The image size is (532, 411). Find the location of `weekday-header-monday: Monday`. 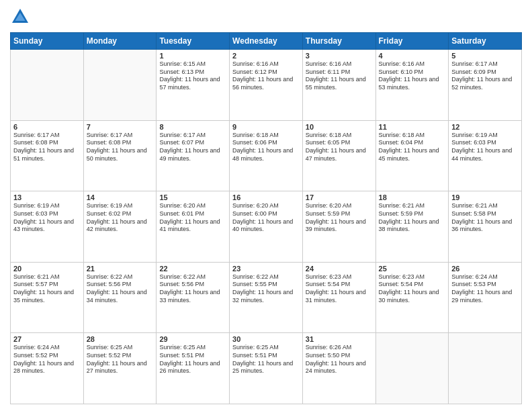

weekday-header-monday: Monday is located at coordinates (120, 42).